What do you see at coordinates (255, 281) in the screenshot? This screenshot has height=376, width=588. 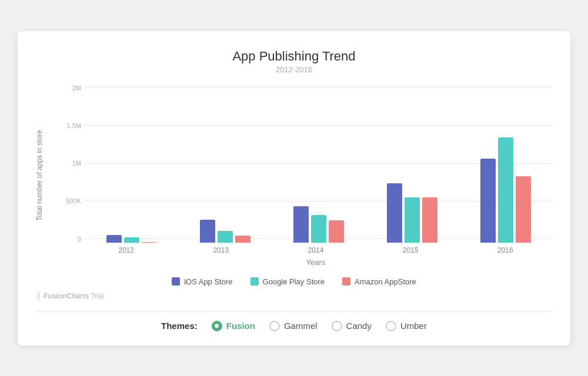 I see `legend-dot-google` at bounding box center [255, 281].